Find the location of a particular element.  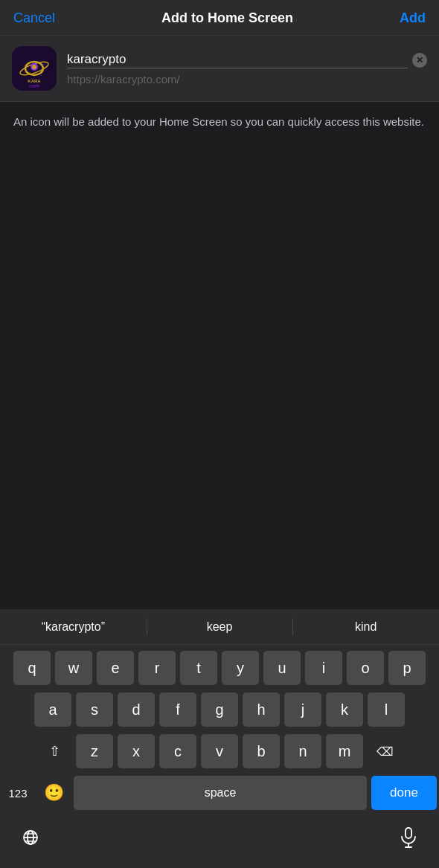

key-p: p is located at coordinates (407, 668).